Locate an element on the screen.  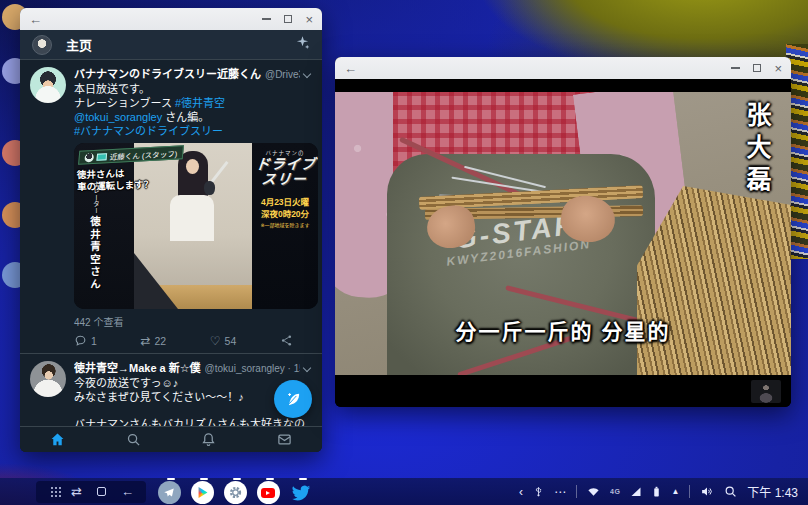
nav-button-pill: ⇄ ← is located at coordinates (91, 492).